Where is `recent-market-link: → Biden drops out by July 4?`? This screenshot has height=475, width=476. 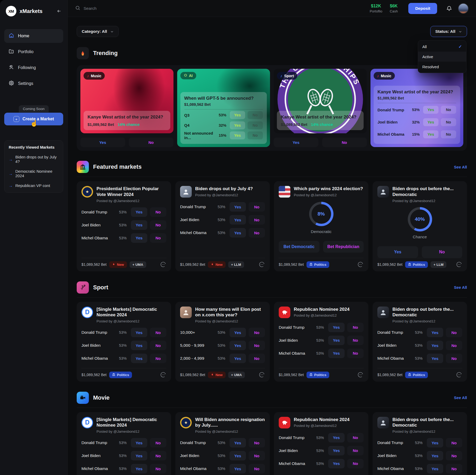
recent-market-link: → Biden drops out by July 4? is located at coordinates (34, 159).